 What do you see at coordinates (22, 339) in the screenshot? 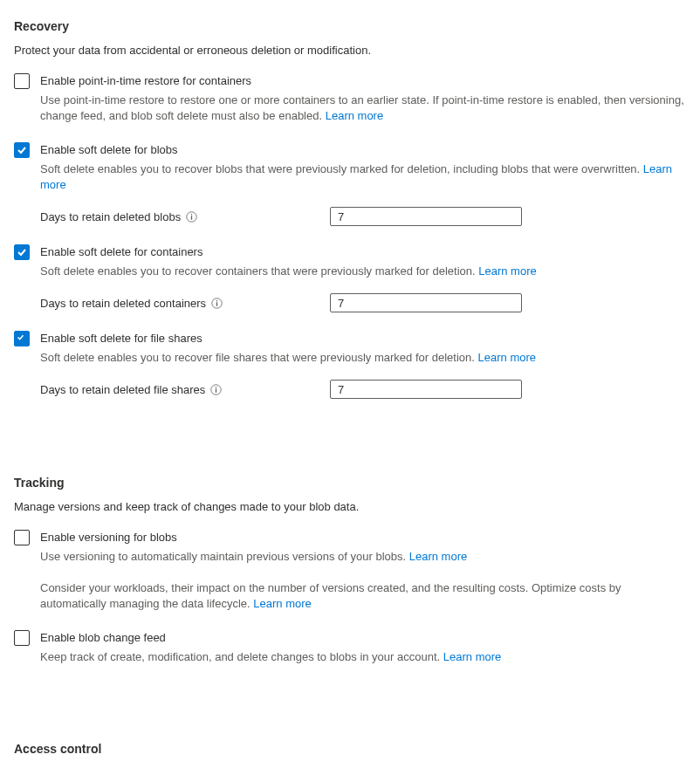
I see `checkbox-soft-delete-file-shares` at bounding box center [22, 339].